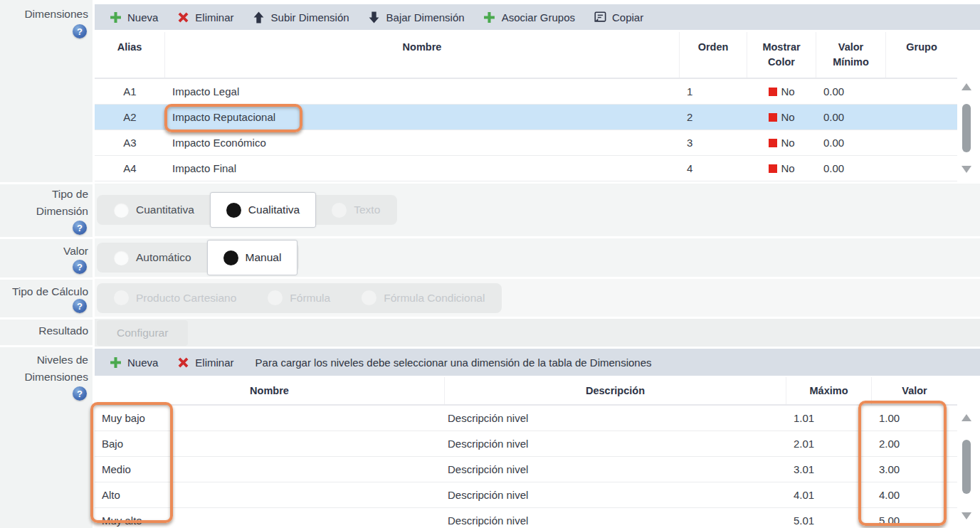 The height and width of the screenshot is (528, 980). Describe the element at coordinates (526, 391) in the screenshot. I see `levels-table-header: Nombre Descripción Máximo Valor` at that location.